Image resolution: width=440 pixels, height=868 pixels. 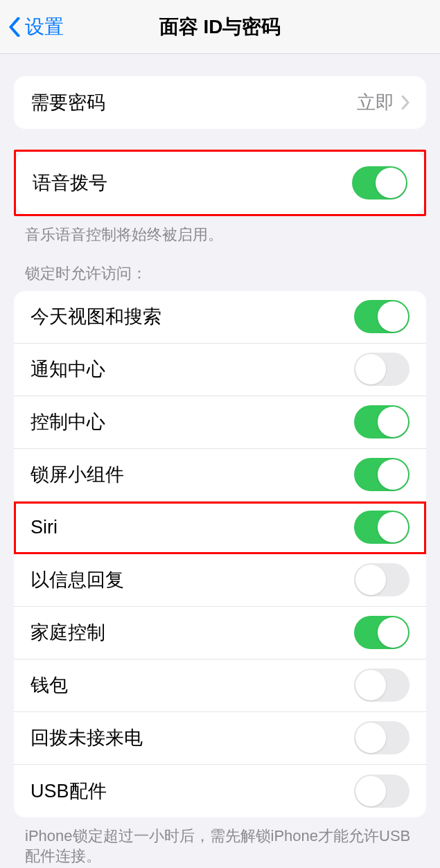 I want to click on chevron-right-icon, so click(x=405, y=103).